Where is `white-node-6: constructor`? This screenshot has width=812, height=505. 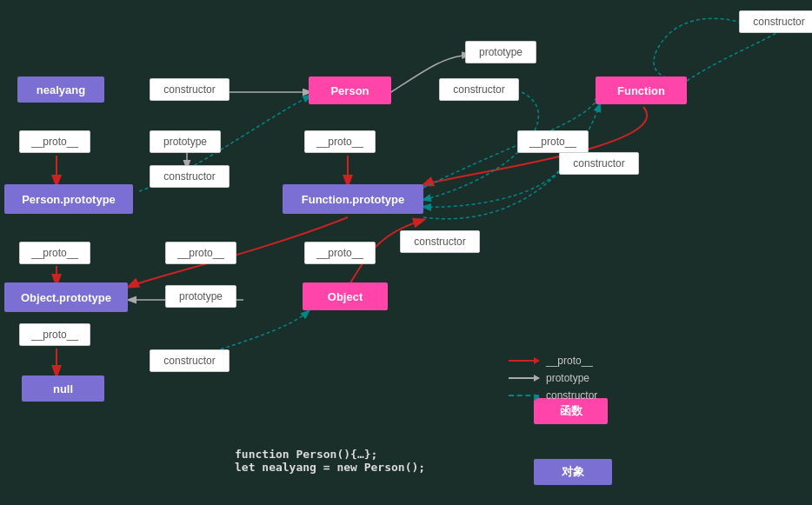 white-node-6: constructor is located at coordinates (775, 22).